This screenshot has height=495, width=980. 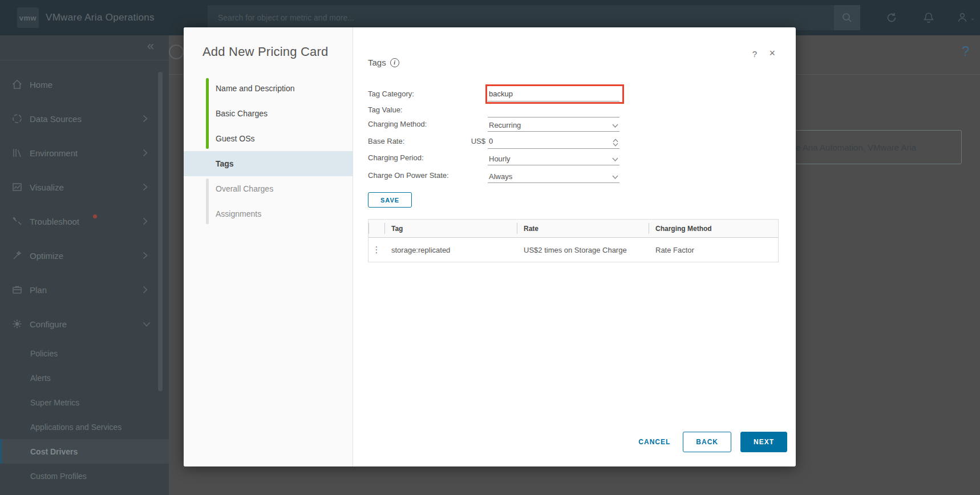 What do you see at coordinates (521, 18) in the screenshot?
I see `global-search` at bounding box center [521, 18].